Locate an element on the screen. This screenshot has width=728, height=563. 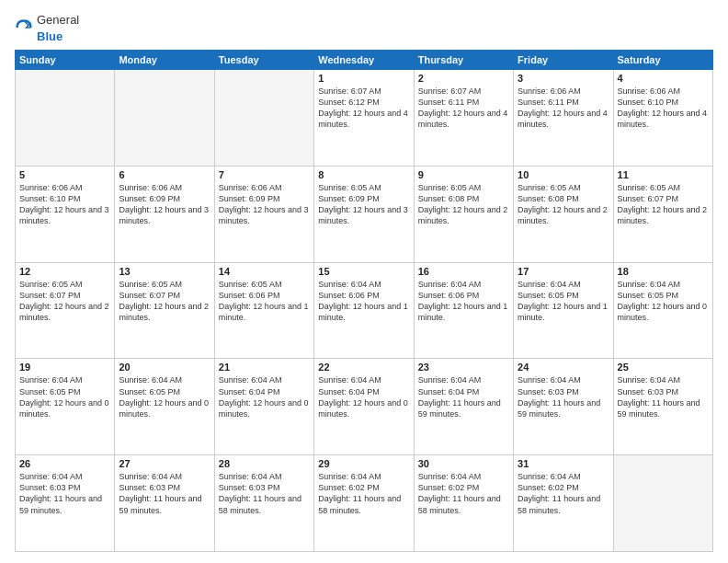
day-info: Sunrise: 6:06 AMSunset: 6:11 PMDaylight:… is located at coordinates (563, 109).